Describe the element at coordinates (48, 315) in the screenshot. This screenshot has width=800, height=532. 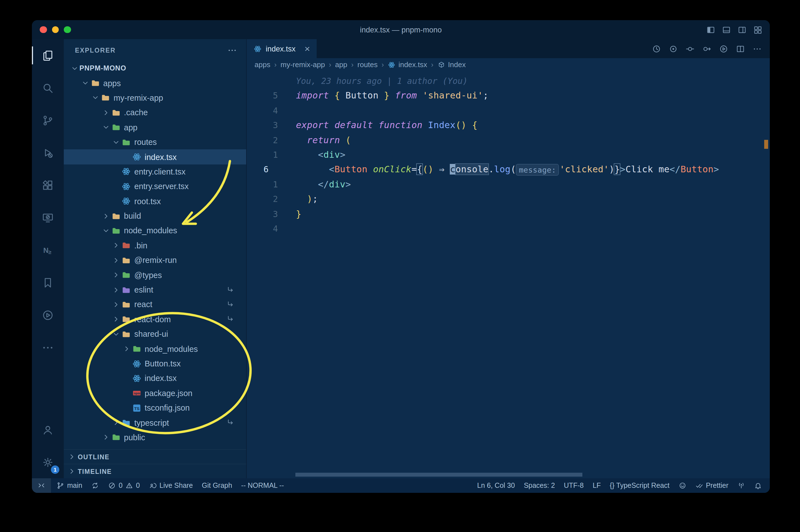
I see `activity-item-live-share` at that location.